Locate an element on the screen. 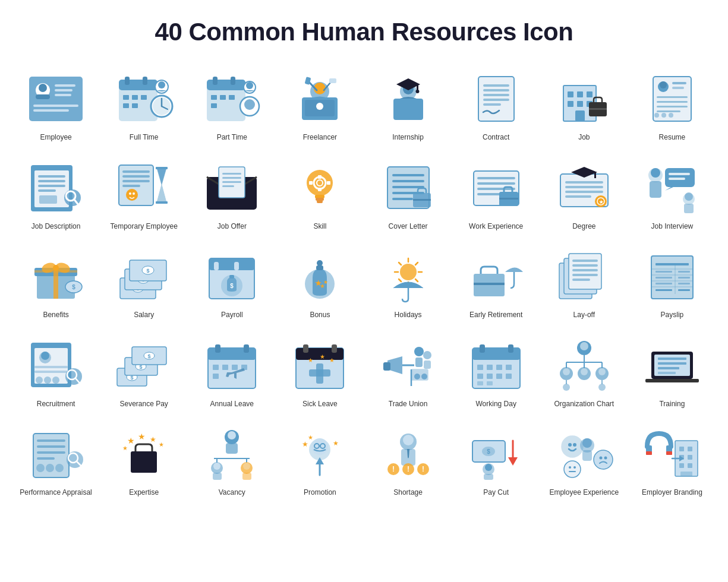  icon-performance-appraisal: Performance Appraisal is located at coordinates (56, 461).